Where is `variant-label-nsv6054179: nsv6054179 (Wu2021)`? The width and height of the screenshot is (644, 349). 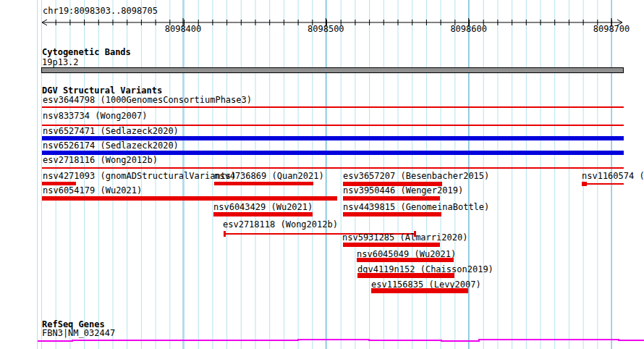 variant-label-nsv6054179: nsv6054179 (Wu2021) is located at coordinates (93, 191).